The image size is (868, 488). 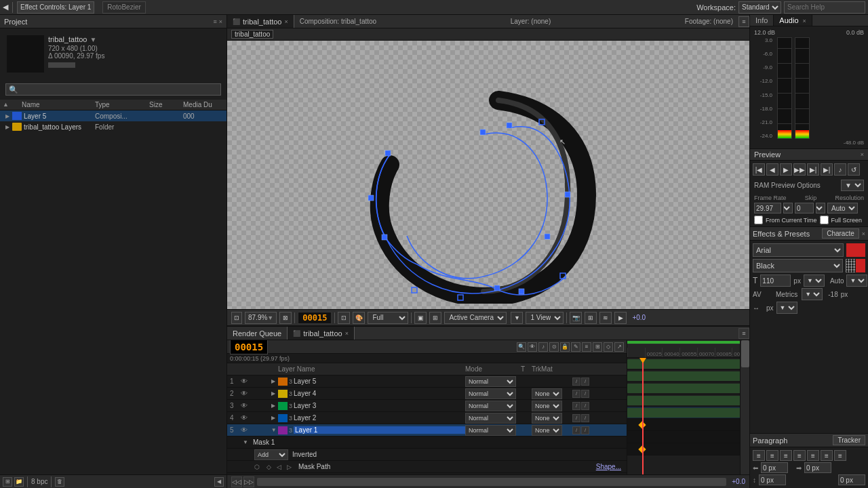 What do you see at coordinates (289, 467) in the screenshot?
I see `mask-path-next-btn: ▷` at bounding box center [289, 467].